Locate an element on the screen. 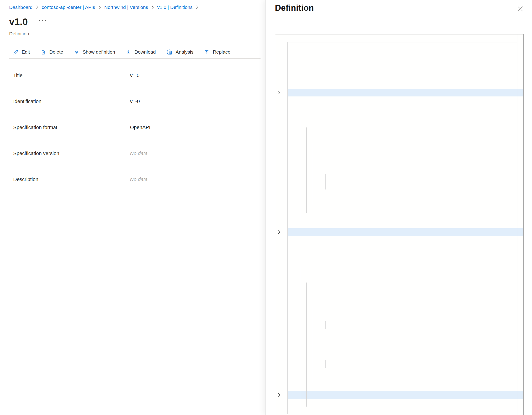 This screenshot has width=532, height=415. breadcrumb-link-definitions: v1.0 | Definitions is located at coordinates (175, 7).